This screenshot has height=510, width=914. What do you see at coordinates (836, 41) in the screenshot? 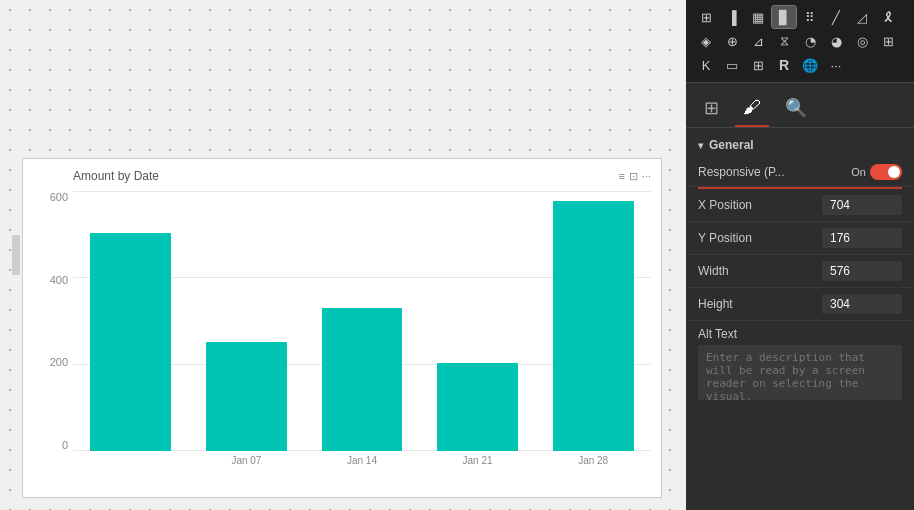
I see `toolbar-icon-pie: ◕` at bounding box center [836, 41].